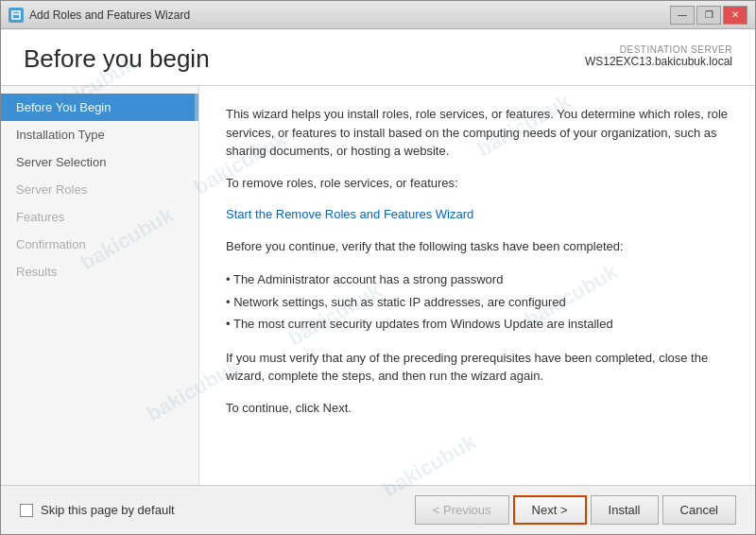  I want to click on continue-paragraph: To continue, click Next., so click(477, 408).